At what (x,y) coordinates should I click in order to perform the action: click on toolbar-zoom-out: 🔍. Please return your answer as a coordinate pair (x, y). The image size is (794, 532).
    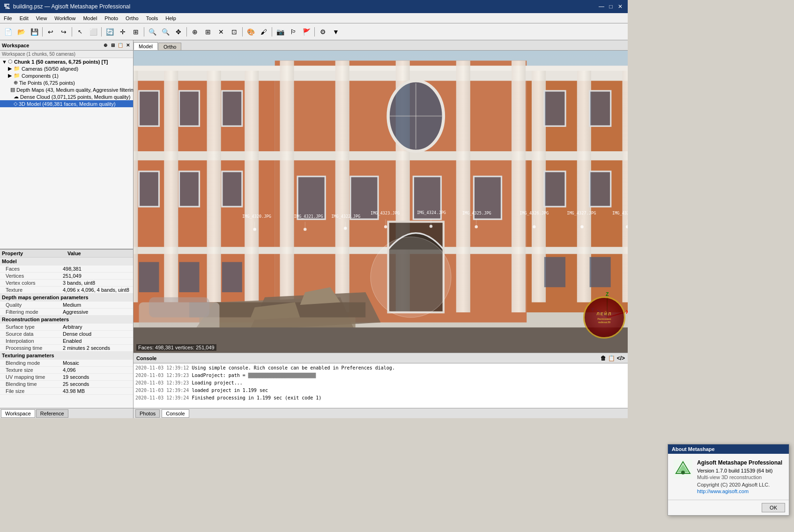
    Looking at the image, I should click on (165, 32).